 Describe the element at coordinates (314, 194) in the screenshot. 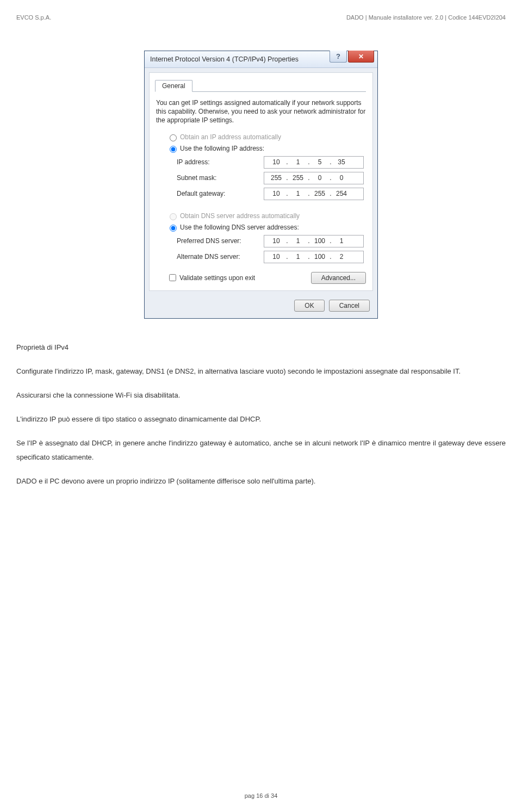

I see `default-gateway-input: 10. 1. 255. 254` at that location.